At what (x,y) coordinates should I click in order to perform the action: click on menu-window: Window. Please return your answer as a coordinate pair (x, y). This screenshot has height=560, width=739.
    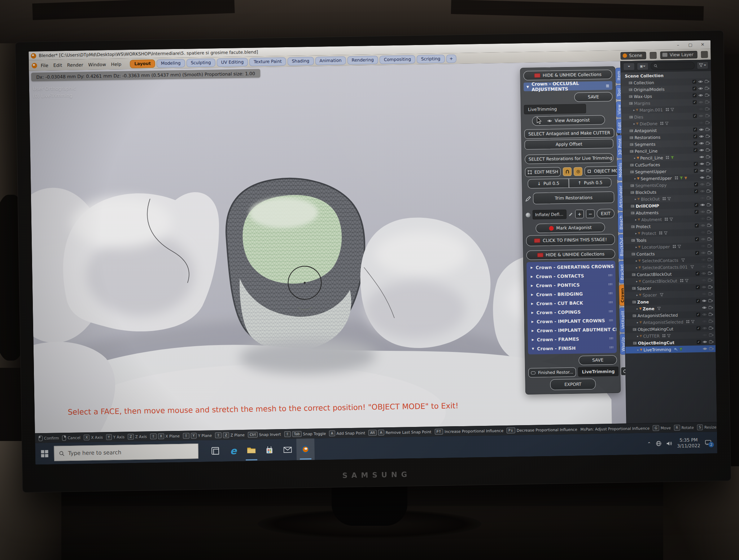
    Looking at the image, I should click on (97, 65).